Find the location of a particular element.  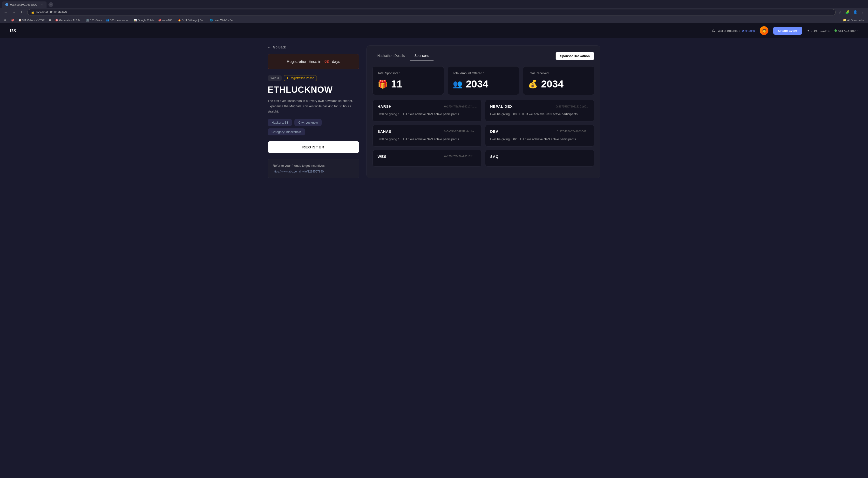

money-icon: 💰 is located at coordinates (533, 84).